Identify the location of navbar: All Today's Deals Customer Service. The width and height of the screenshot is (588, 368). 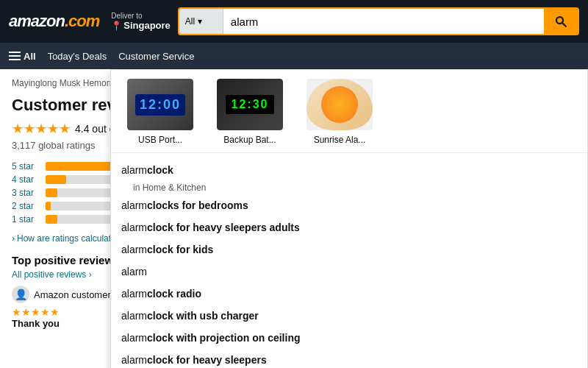
(294, 56).